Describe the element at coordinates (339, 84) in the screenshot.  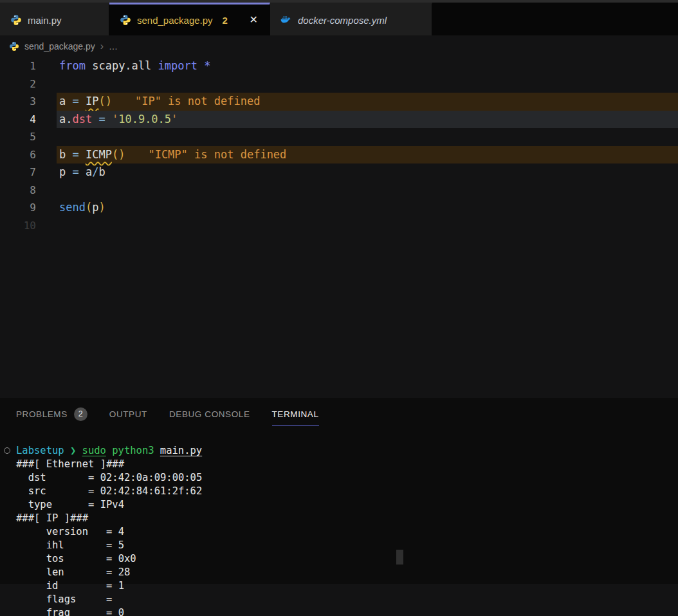
I see `code-line-2: 2` at that location.